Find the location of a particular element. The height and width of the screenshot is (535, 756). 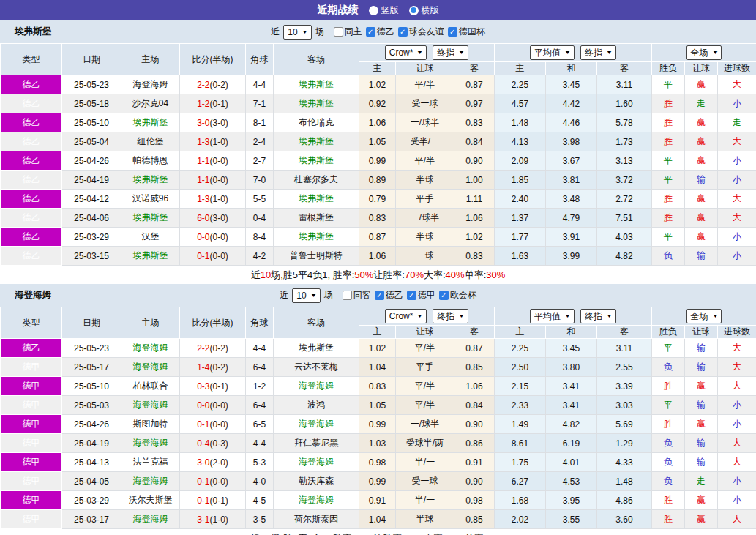

date-cell: 25-03-15 is located at coordinates (92, 256).